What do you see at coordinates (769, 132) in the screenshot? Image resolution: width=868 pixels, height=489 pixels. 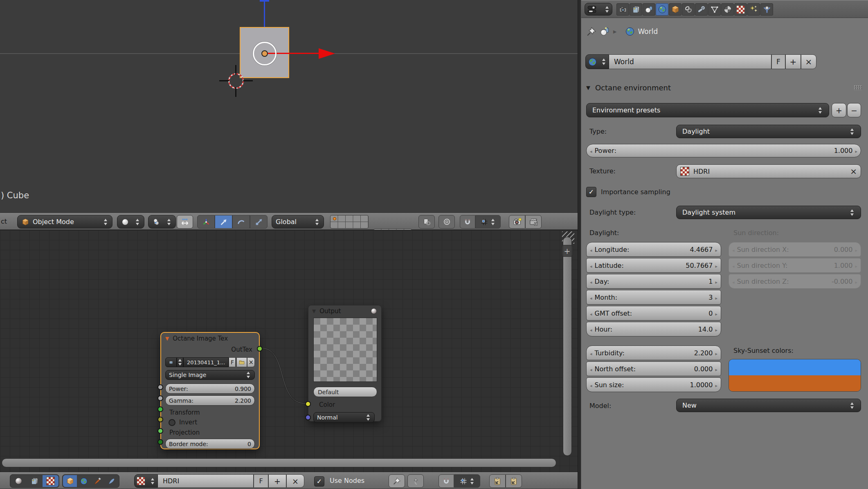 I see `type-selector: Daylight` at bounding box center [769, 132].